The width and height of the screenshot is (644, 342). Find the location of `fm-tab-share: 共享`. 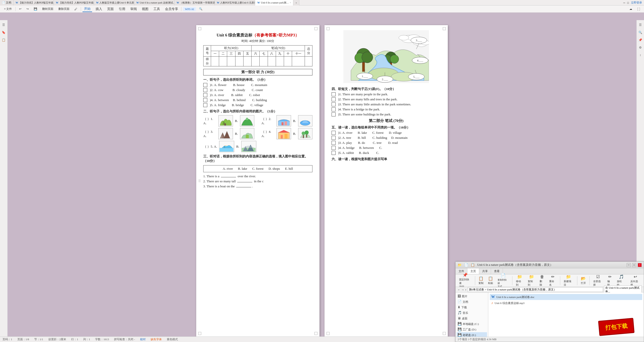

fm-tab-share: 共享 is located at coordinates (485, 271).